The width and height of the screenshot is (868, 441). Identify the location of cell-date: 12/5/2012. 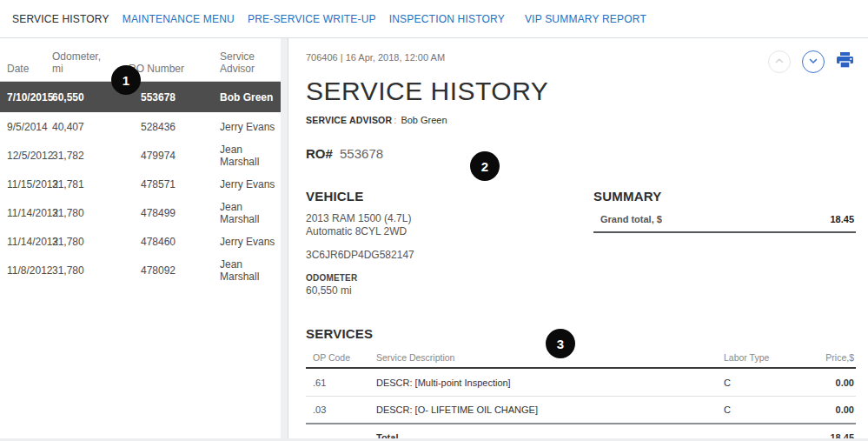
(30, 156).